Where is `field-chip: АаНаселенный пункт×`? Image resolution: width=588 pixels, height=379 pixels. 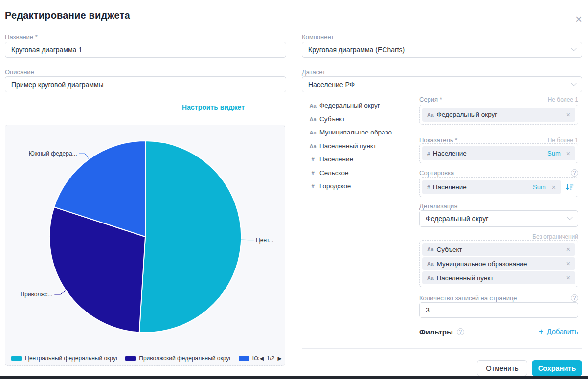 field-chip: АаНаселенный пункт× is located at coordinates (499, 278).